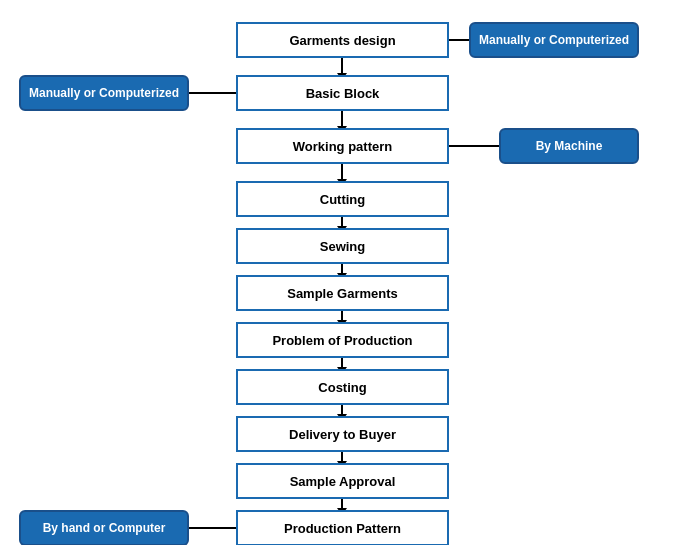 The height and width of the screenshot is (545, 694). I want to click on delivery-buyer-label: Delivery to Buyer, so click(342, 434).